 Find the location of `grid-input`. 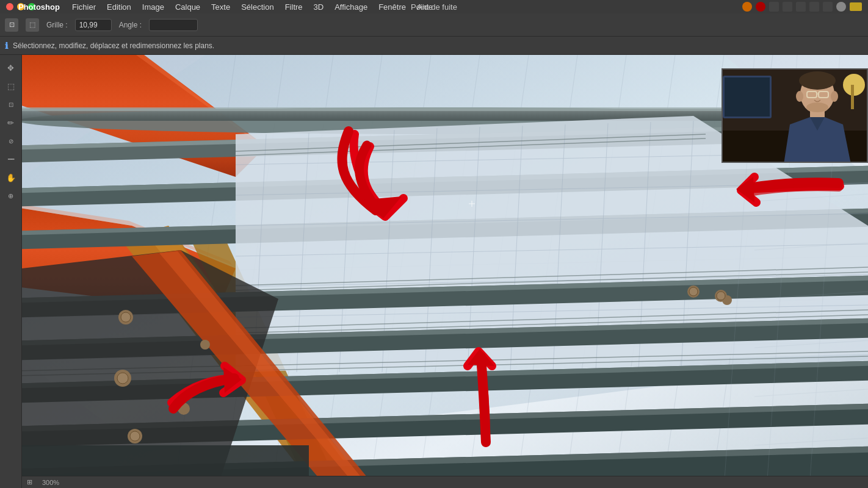

grid-input is located at coordinates (93, 25).